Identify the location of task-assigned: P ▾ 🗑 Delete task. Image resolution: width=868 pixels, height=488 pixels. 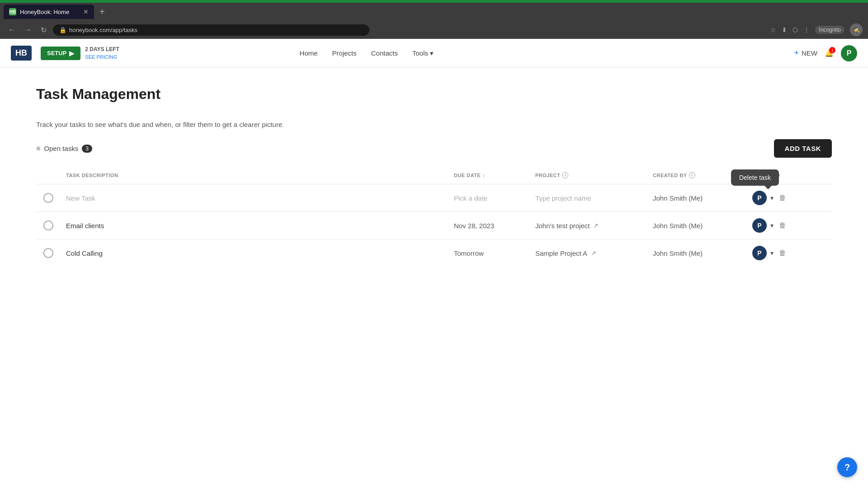
(788, 198).